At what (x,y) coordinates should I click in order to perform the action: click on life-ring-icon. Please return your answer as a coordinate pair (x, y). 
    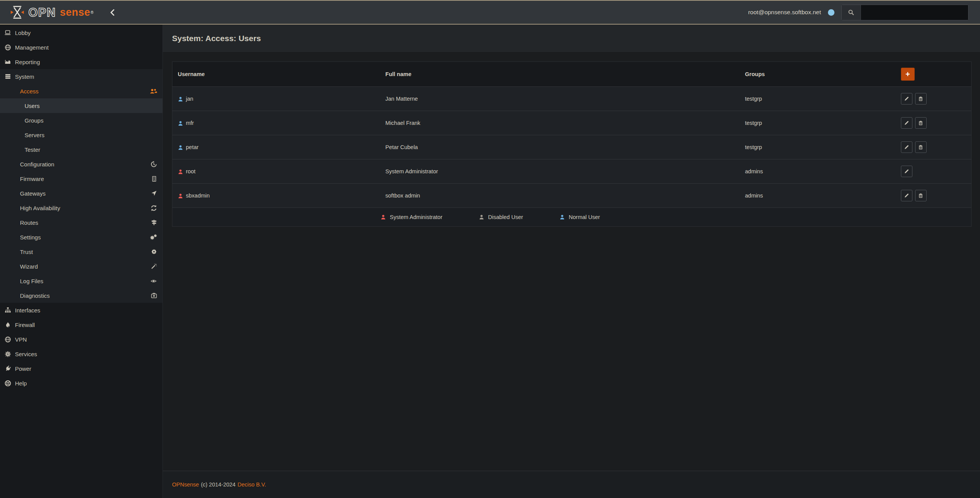
    Looking at the image, I should click on (8, 383).